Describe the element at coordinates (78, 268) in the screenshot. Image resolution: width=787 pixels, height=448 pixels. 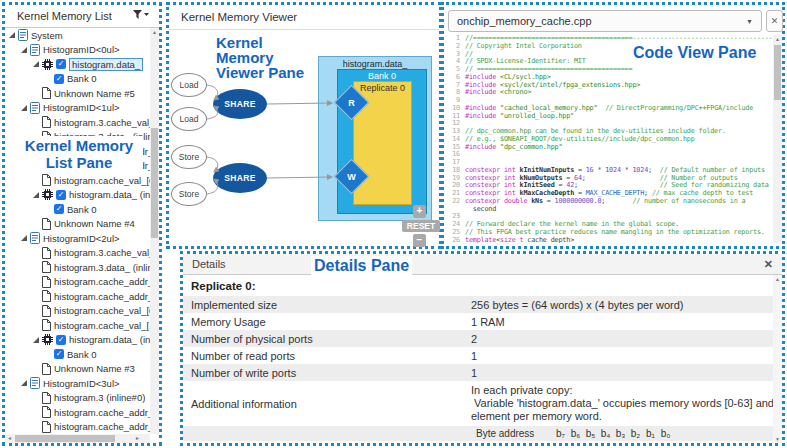
I see `tree-row: histogram.3.data_ (inline#3)` at that location.